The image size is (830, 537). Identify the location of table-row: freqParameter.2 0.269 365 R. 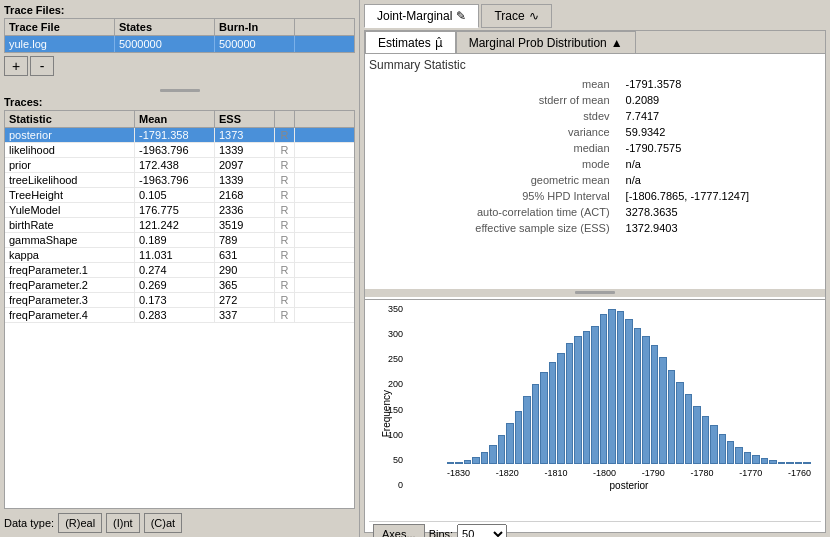
(180, 286).